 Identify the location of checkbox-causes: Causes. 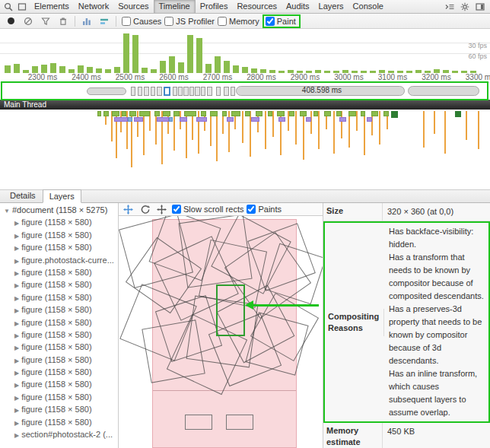
(142, 21).